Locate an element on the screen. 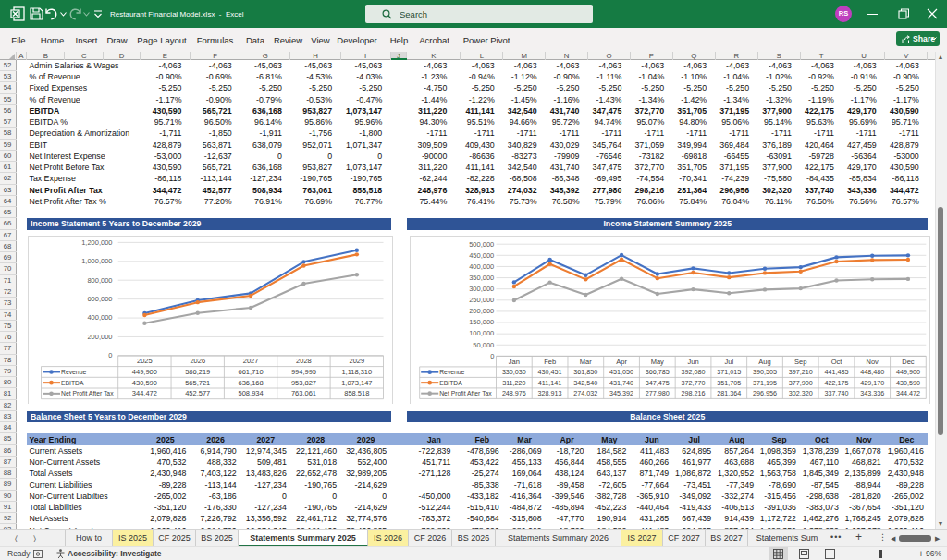 The width and height of the screenshot is (947, 560). svg-text: 430,451 is located at coordinates (550, 373).